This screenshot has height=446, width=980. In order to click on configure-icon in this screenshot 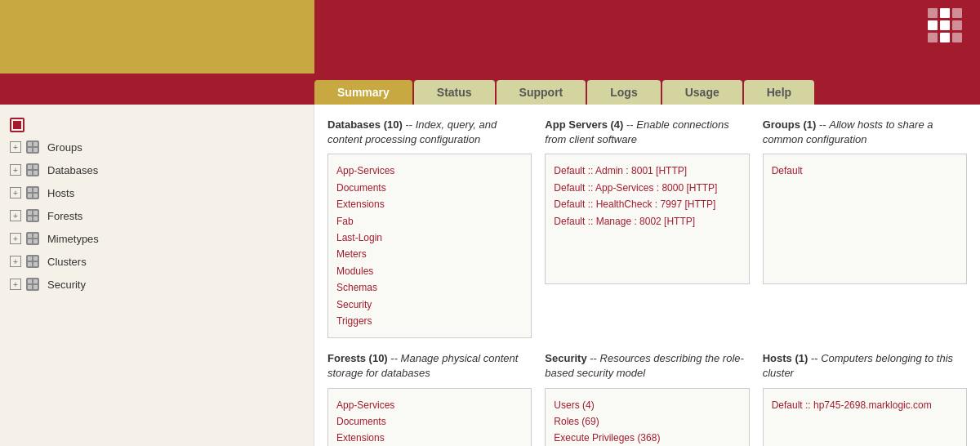, I will do `click(17, 125)`.